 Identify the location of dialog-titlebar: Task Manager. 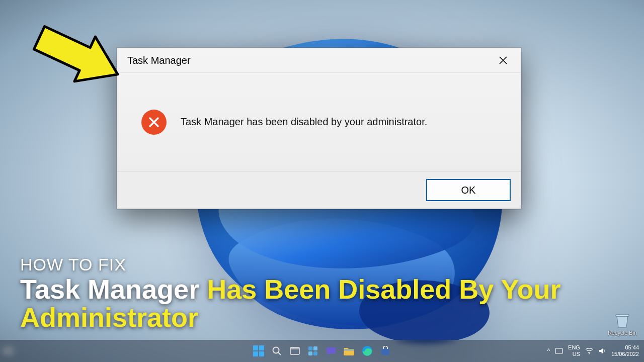
(319, 60).